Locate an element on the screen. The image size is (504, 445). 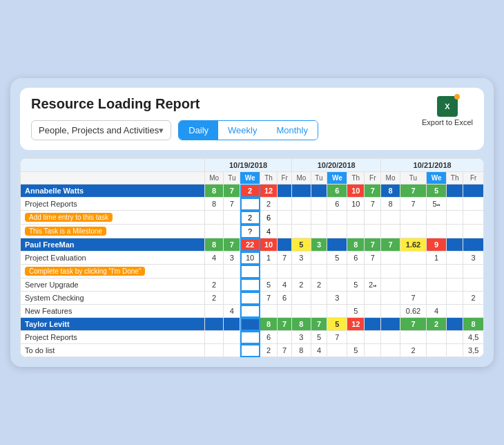
cell: 12 is located at coordinates (356, 325).